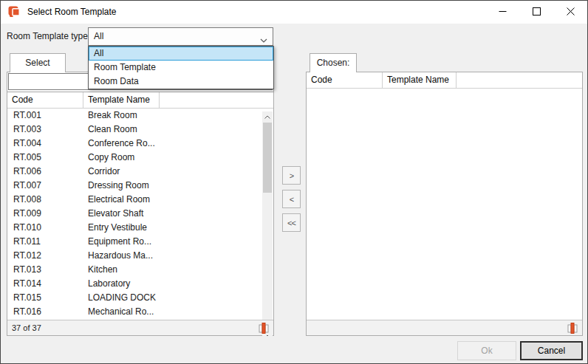  What do you see at coordinates (140, 242) in the screenshot?
I see `table-row: RT.011Equipment Ro...` at bounding box center [140, 242].